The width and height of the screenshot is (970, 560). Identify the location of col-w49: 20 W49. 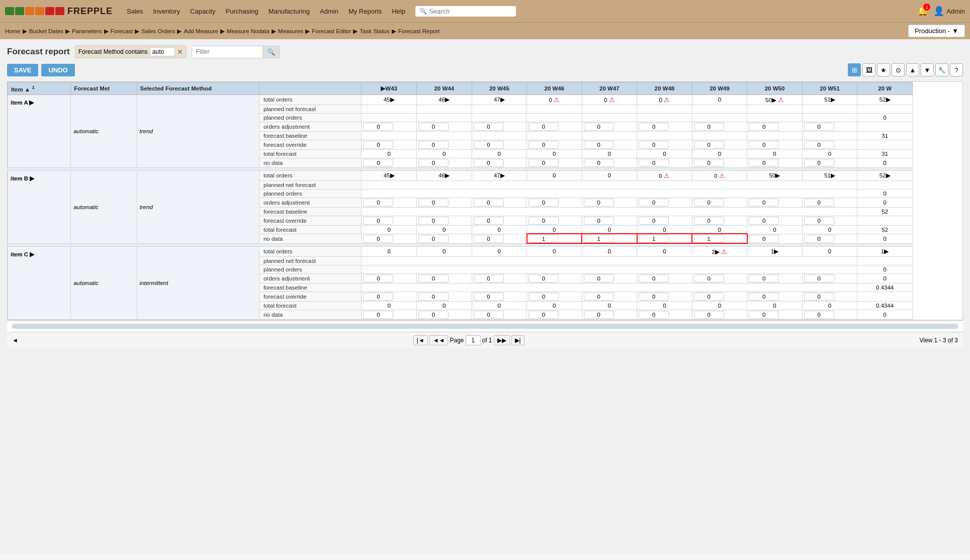
(720, 88).